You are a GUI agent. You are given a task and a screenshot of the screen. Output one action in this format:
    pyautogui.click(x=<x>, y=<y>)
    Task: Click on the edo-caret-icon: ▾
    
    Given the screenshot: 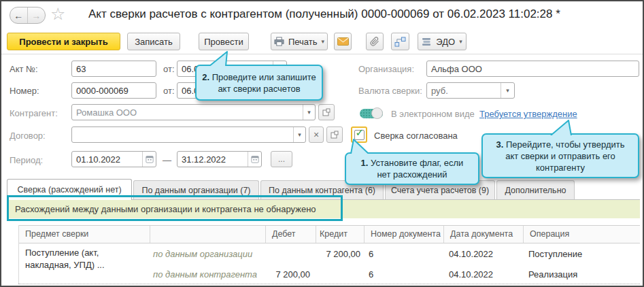 What is the action you would take?
    pyautogui.click(x=461, y=41)
    